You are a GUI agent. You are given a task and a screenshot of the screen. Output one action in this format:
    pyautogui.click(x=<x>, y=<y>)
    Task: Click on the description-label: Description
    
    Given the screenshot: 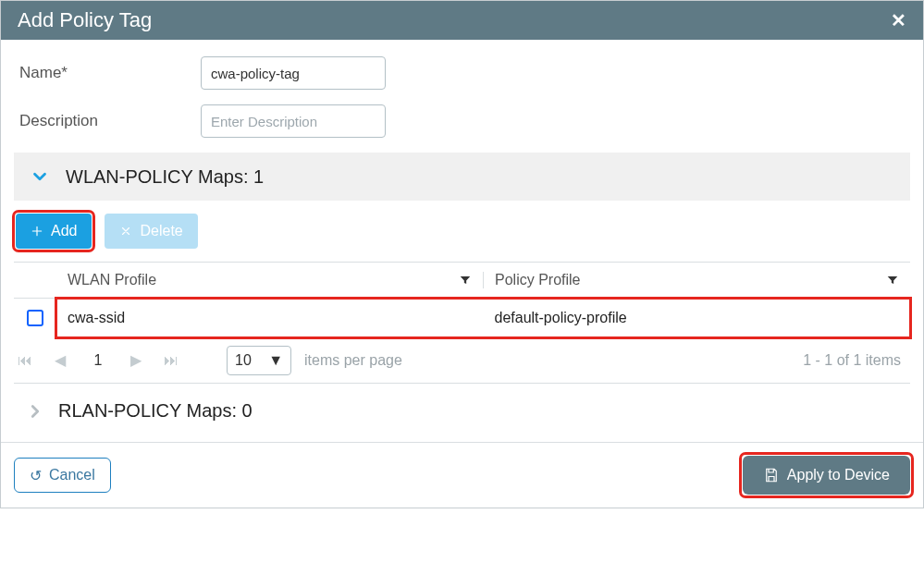 What is the action you would take?
    pyautogui.click(x=110, y=121)
    